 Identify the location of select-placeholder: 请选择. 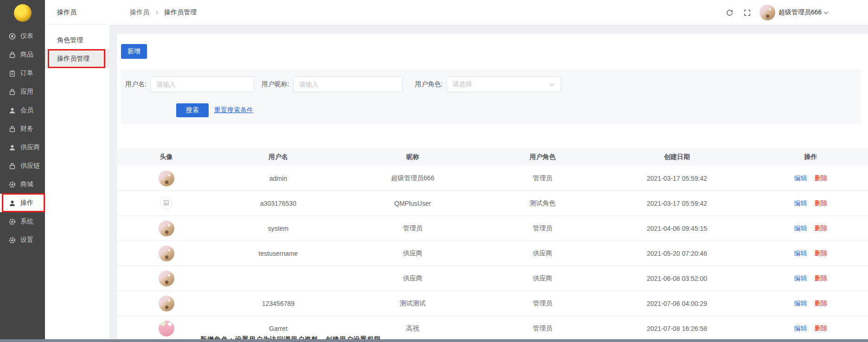
(462, 84).